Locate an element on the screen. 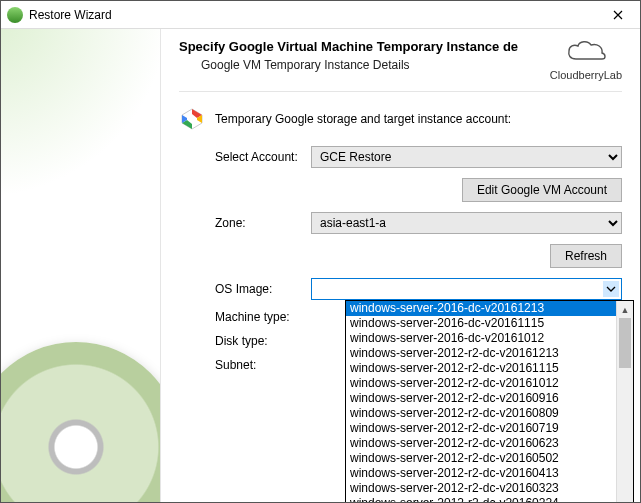 This screenshot has width=641, height=503. titlebar: Restore Wizard is located at coordinates (320, 15).